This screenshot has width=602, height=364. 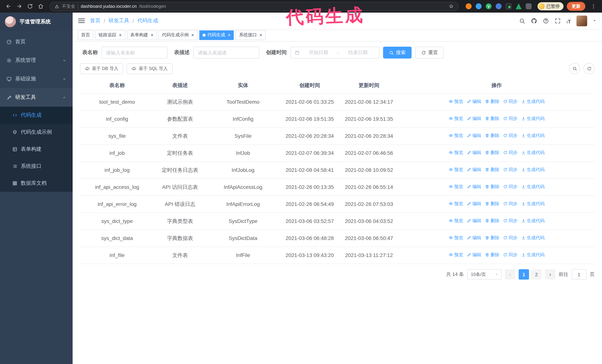 I want to click on page-size-select: 10条/页, so click(x=484, y=274).